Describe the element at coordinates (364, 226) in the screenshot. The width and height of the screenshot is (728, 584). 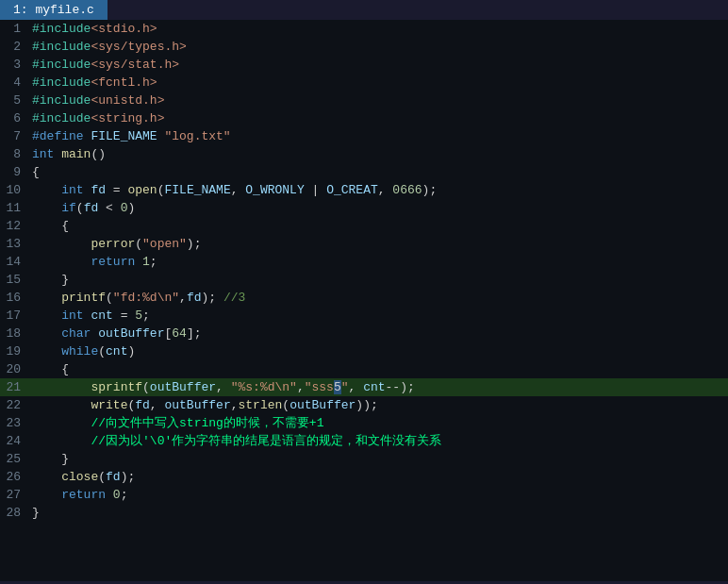
I see `code-line-12: 12 {` at that location.